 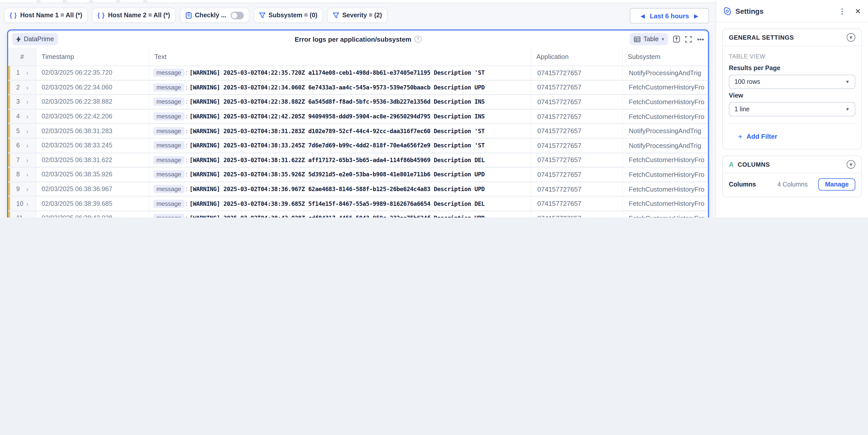 What do you see at coordinates (742, 109) in the screenshot?
I see `view-value: 1 line` at bounding box center [742, 109].